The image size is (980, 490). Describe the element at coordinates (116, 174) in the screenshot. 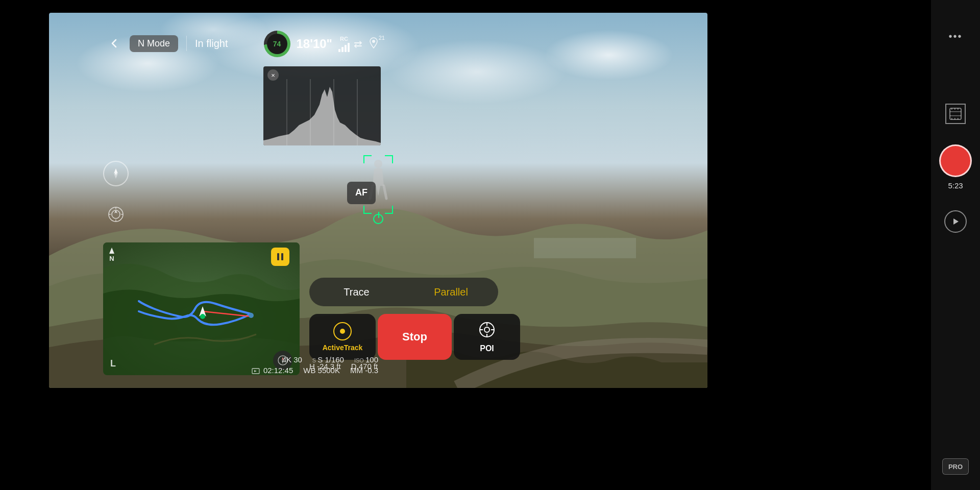

I see `compass-widget` at that location.